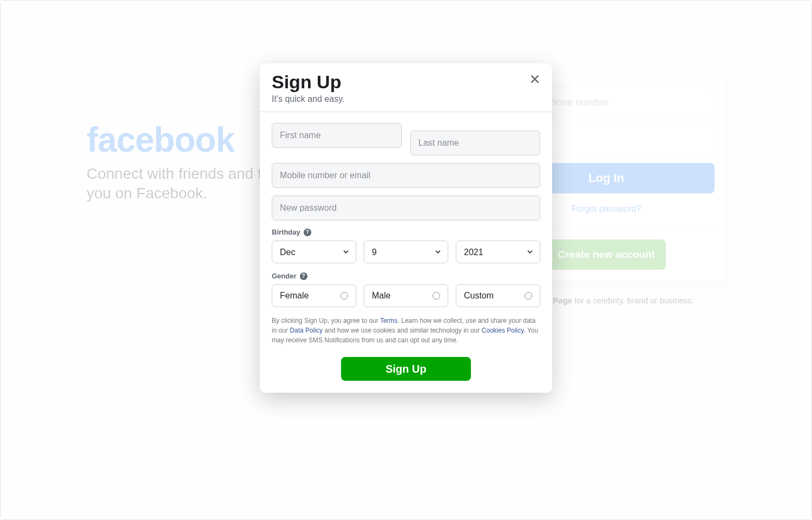  I want to click on gender-option-female: Female, so click(314, 296).